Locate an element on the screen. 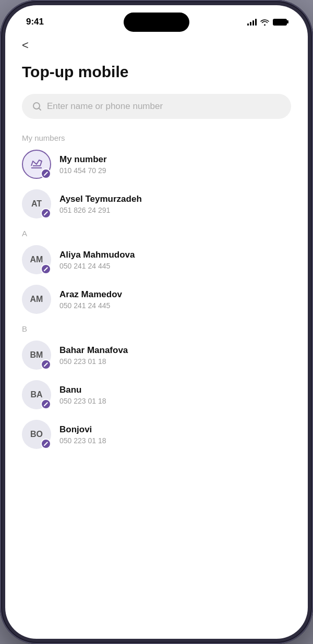  back-arrow-icon: < is located at coordinates (25, 45).